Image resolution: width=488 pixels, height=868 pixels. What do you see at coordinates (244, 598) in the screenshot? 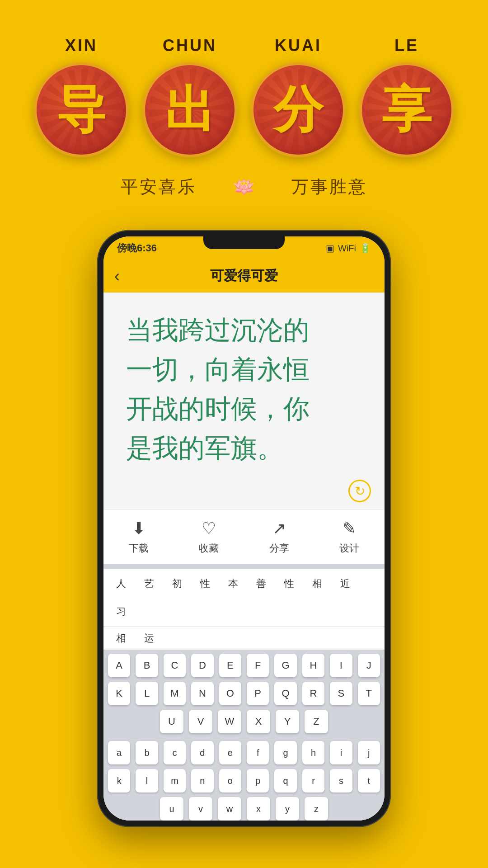
I see `keyboard-suggestions: 人 艺 初 性 本 善 性 相 近 习` at bounding box center [244, 598].